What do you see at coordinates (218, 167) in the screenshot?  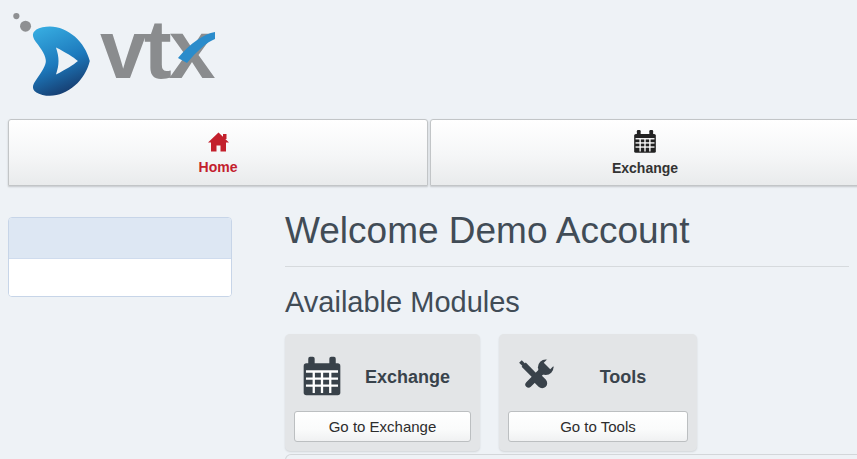 I see `tab-home-label: Home` at bounding box center [218, 167].